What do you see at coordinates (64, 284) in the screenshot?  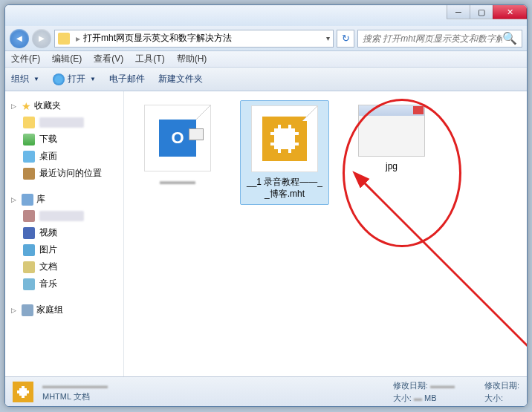 I see `sidebar-item-music: 音乐` at bounding box center [64, 284].